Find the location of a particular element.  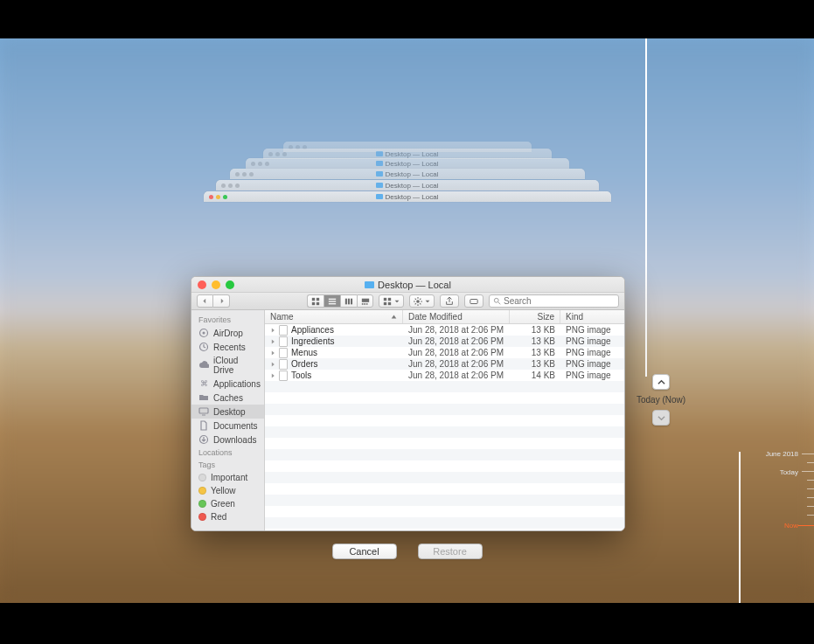

sidebar-item-airdrop: AirDrop is located at coordinates (227, 333).